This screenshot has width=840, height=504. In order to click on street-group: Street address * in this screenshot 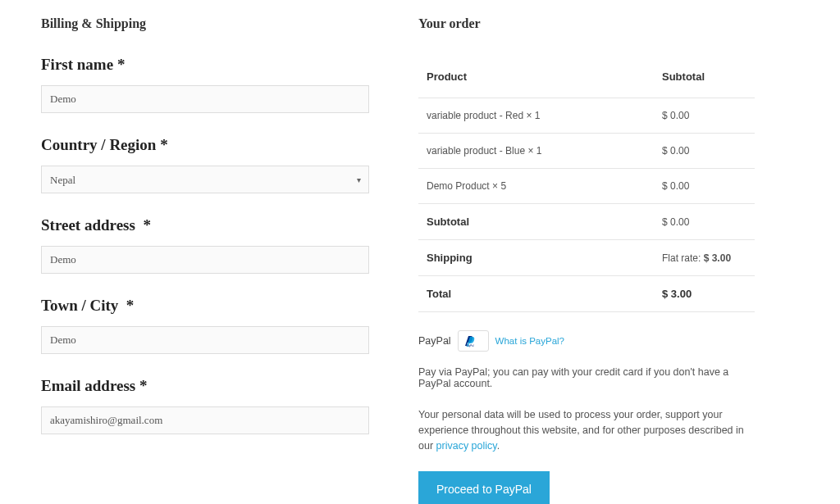, I will do `click(205, 245)`.